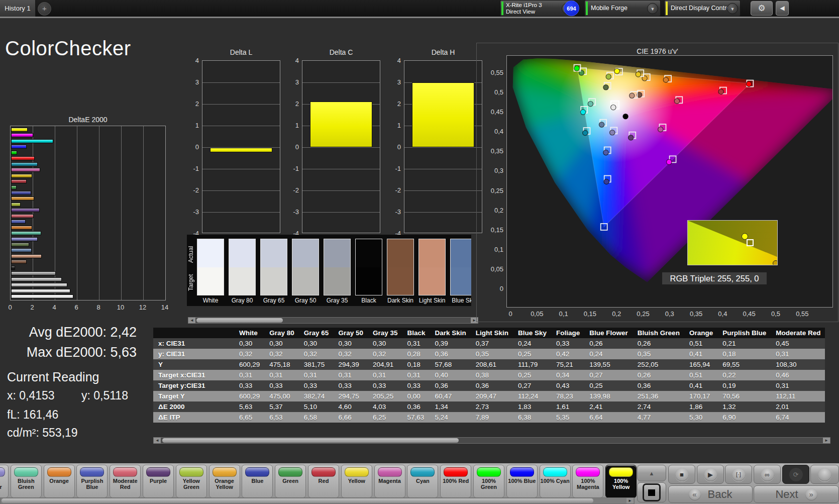 Image resolution: width=839 pixels, height=504 pixels. Describe the element at coordinates (669, 162) in the screenshot. I see `cie-measured-100-magenta` at that location.